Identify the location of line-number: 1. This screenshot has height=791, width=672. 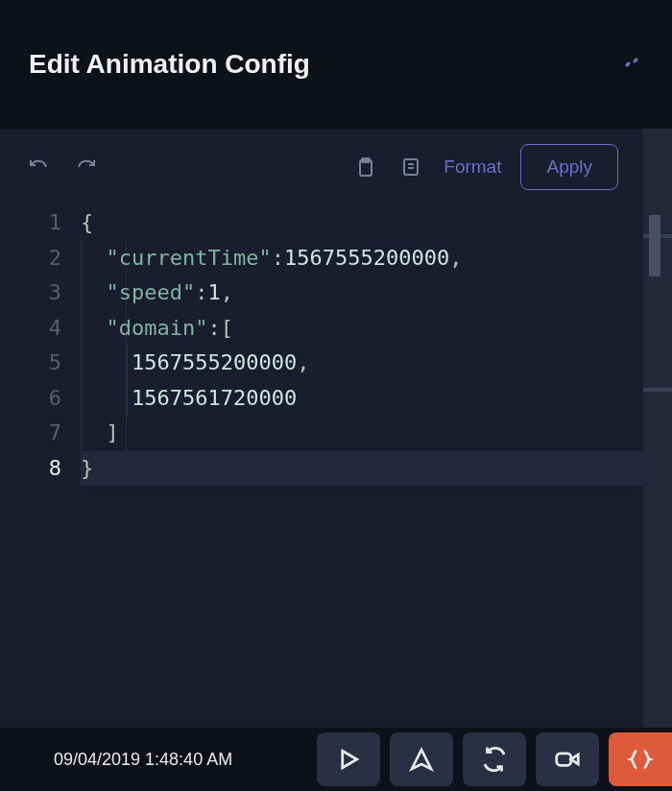
(31, 223).